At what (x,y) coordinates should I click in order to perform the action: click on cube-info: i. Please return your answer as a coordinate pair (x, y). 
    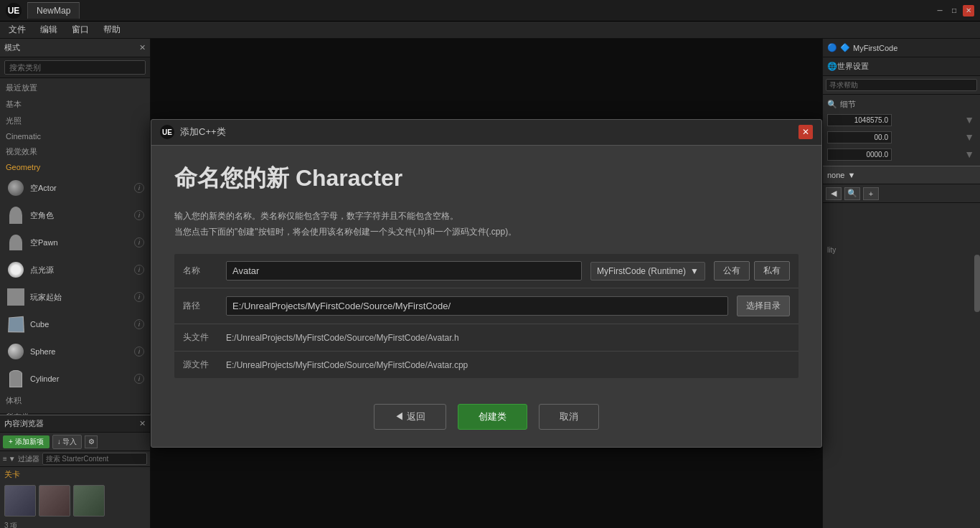
    Looking at the image, I should click on (139, 324).